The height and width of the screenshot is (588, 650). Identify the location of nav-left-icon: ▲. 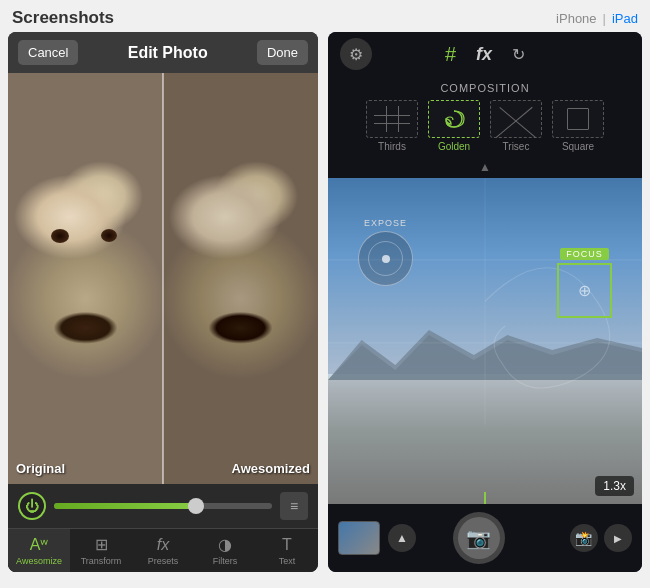
(402, 538).